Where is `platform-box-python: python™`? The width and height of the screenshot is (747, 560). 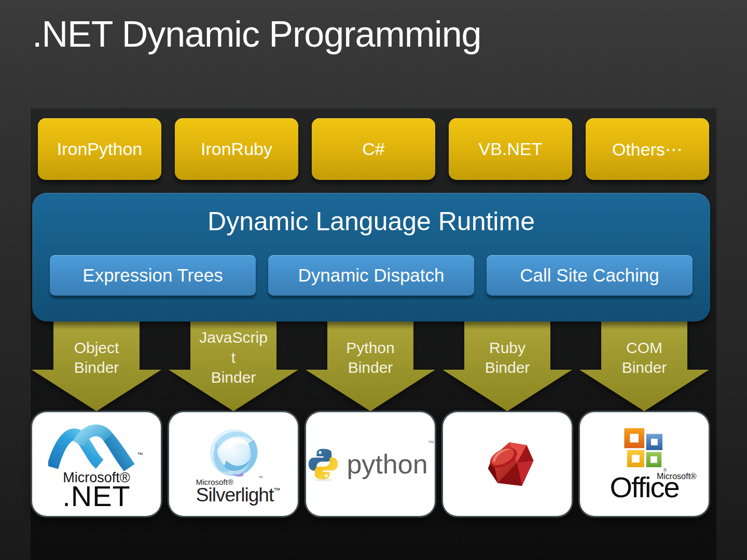 platform-box-python: python™ is located at coordinates (370, 464).